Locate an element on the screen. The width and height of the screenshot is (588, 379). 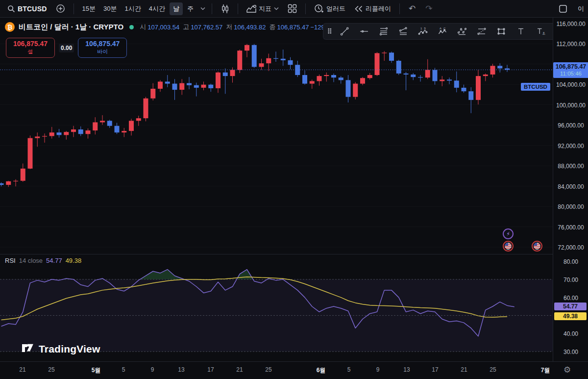
timeframe-button-15분: 15분 is located at coordinates (89, 9).